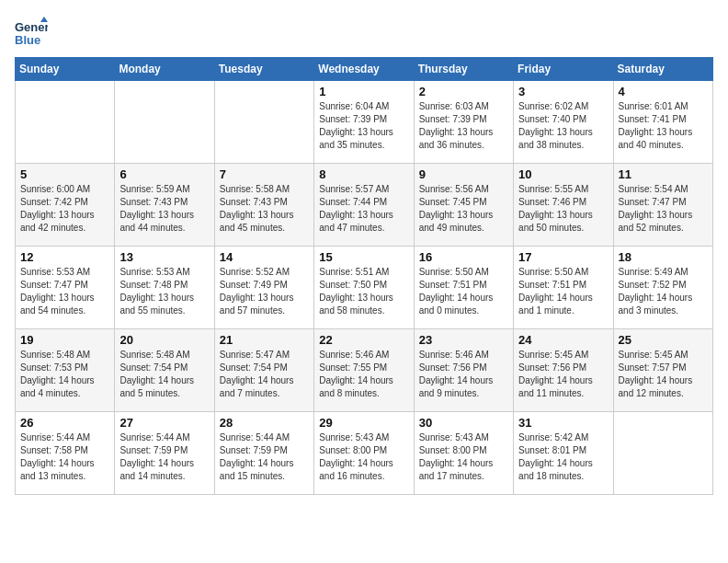 The height and width of the screenshot is (563, 728). I want to click on day-number: 13, so click(164, 258).